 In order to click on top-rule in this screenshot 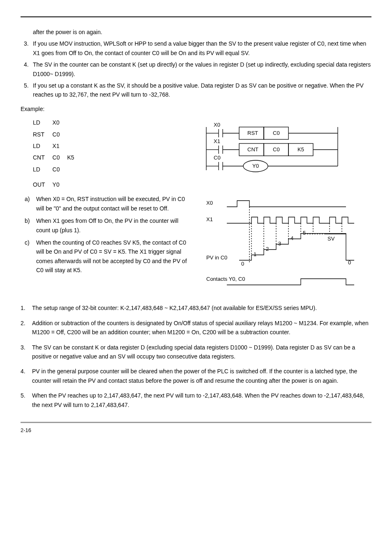, I will do `click(196, 17)`.